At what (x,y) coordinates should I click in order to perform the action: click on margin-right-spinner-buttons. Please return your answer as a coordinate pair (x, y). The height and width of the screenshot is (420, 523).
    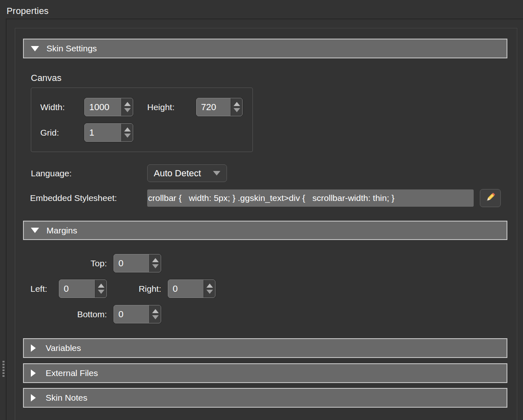
    Looking at the image, I should click on (209, 288).